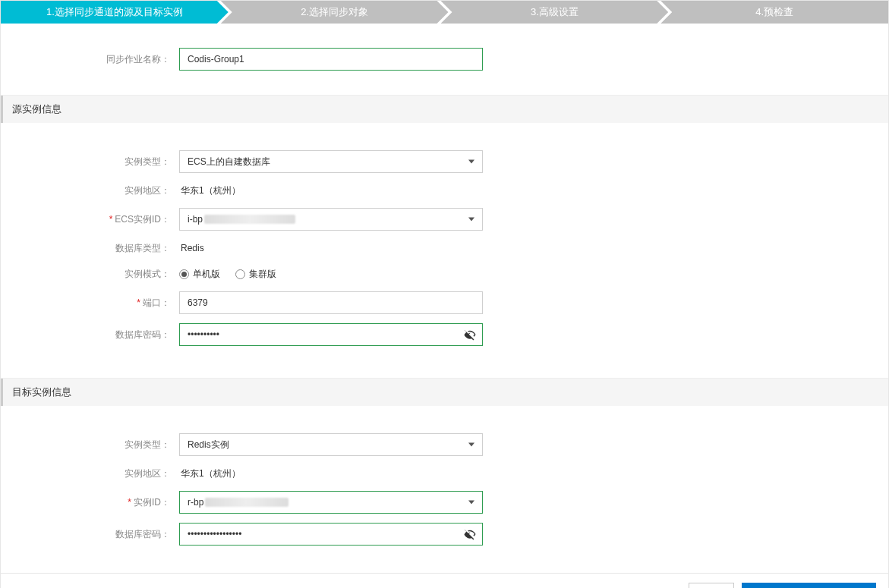  I want to click on source-ecs-id-label: *ECS实例ID：, so click(90, 220).